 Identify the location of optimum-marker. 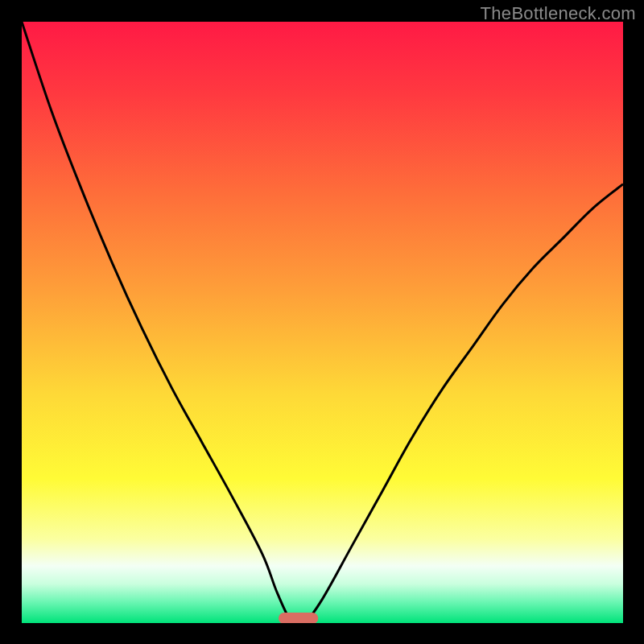
(298, 618).